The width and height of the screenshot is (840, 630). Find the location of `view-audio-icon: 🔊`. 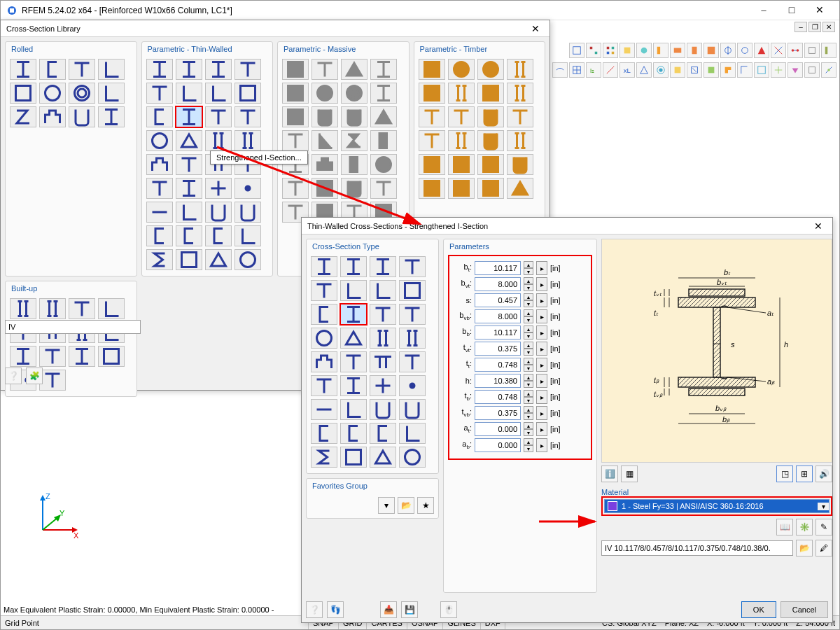

view-audio-icon: 🔊 is located at coordinates (824, 474).